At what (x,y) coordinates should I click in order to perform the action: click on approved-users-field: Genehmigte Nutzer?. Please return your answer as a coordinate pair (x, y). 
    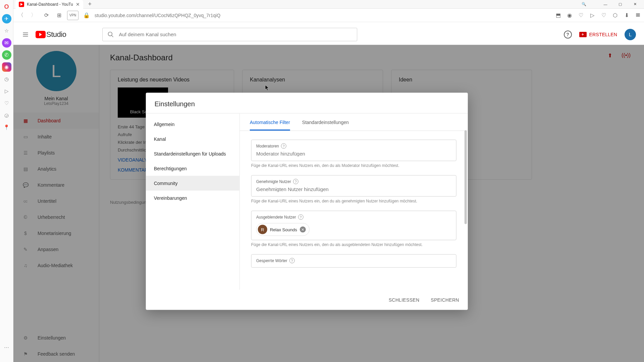
    Looking at the image, I should click on (354, 186).